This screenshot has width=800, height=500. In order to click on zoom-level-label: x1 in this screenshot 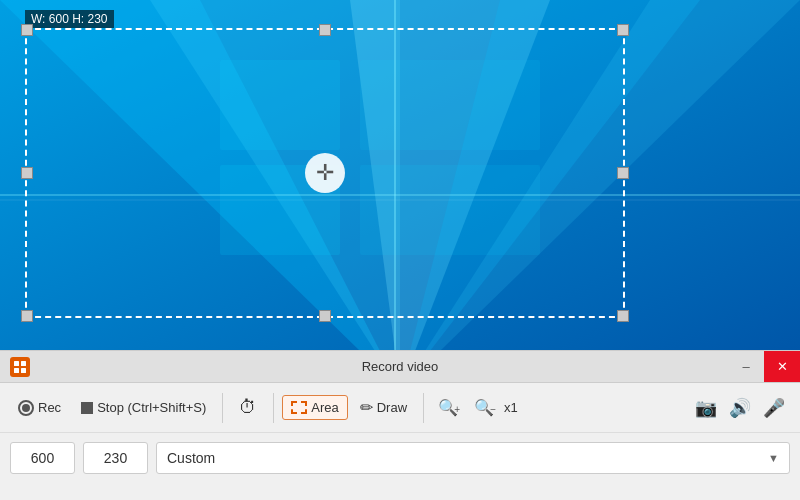, I will do `click(511, 408)`.